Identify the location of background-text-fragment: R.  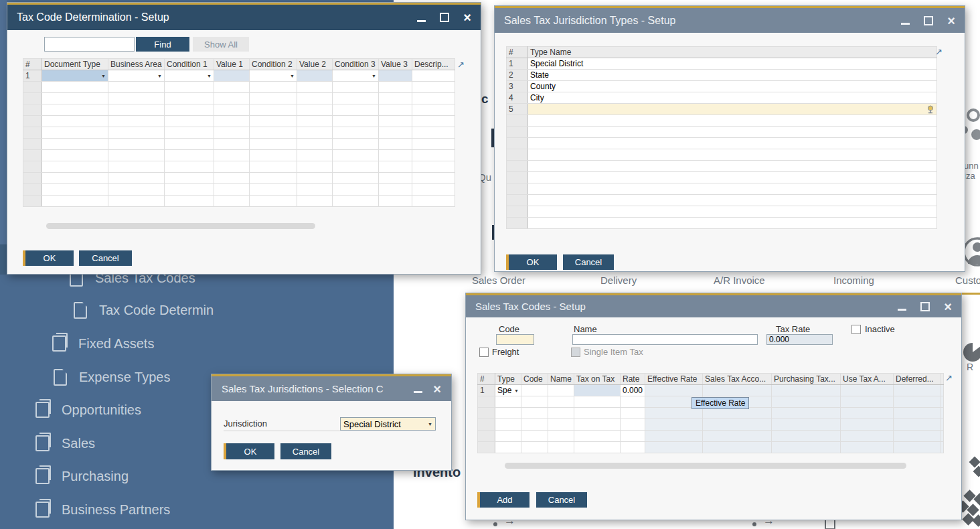
(970, 367).